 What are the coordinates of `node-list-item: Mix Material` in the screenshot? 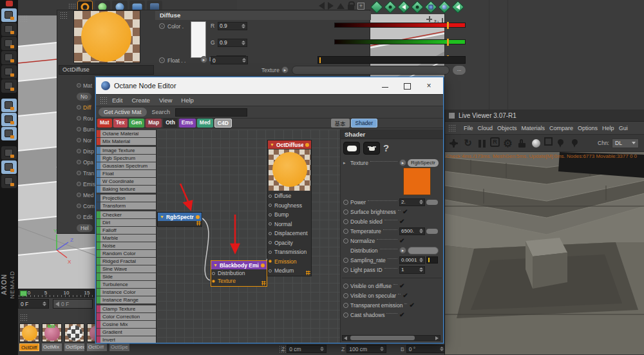 It's located at (126, 142).